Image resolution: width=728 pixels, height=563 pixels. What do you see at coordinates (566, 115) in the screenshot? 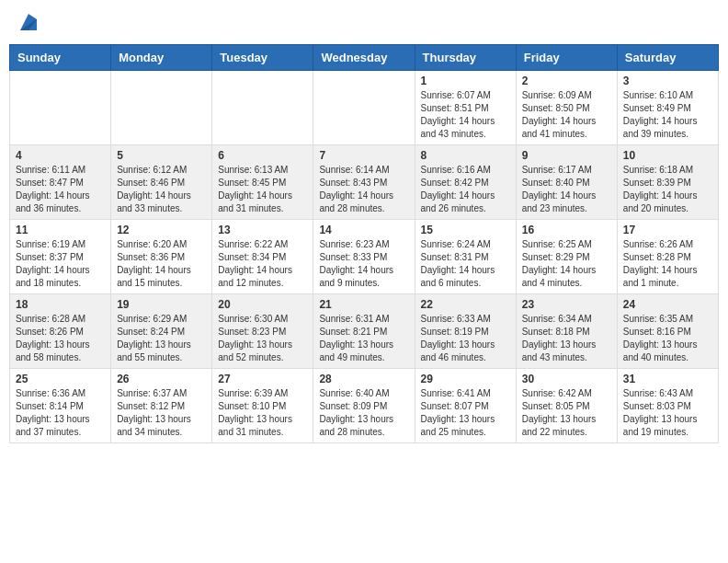
I see `day-info: Sunrise: 6:09 AM Sunset: 8:50 PM Dayligh…` at bounding box center [566, 115].